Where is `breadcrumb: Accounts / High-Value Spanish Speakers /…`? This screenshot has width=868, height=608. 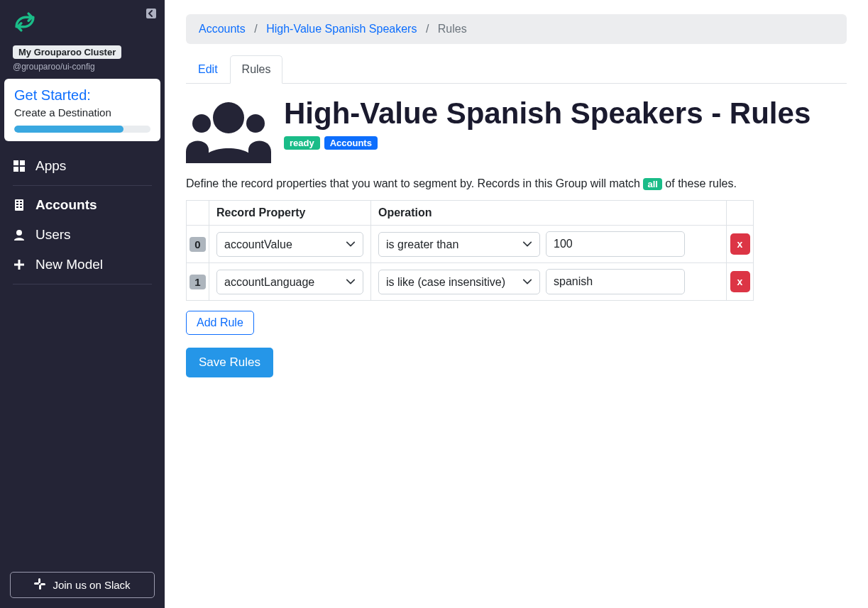
breadcrumb: Accounts / High-Value Spanish Speakers /… is located at coordinates (517, 29).